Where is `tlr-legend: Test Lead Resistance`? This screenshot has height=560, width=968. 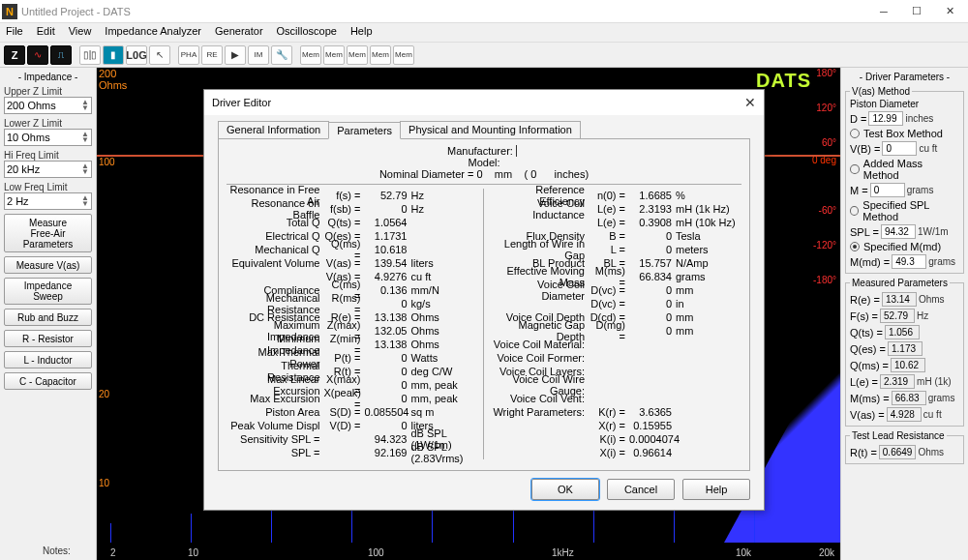 tlr-legend: Test Lead Resistance is located at coordinates (898, 435).